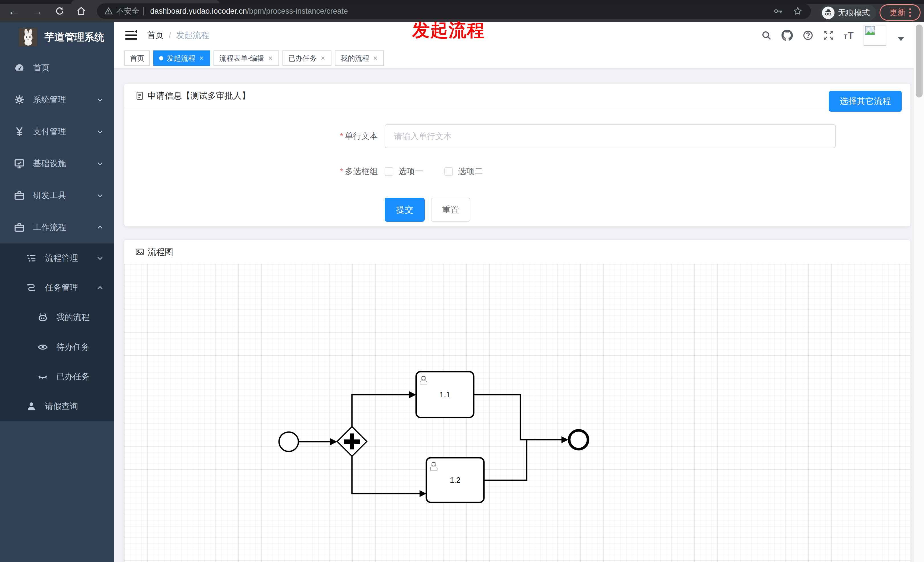 The width and height of the screenshot is (924, 562). Describe the element at coordinates (289, 442) in the screenshot. I see `bpmn-start-event` at that location.